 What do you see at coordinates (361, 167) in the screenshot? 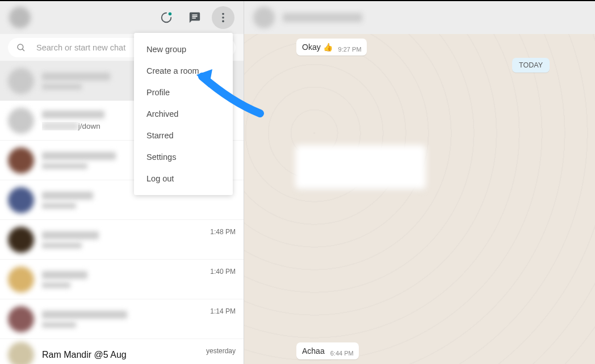
I see `message-bubble` at bounding box center [361, 167].